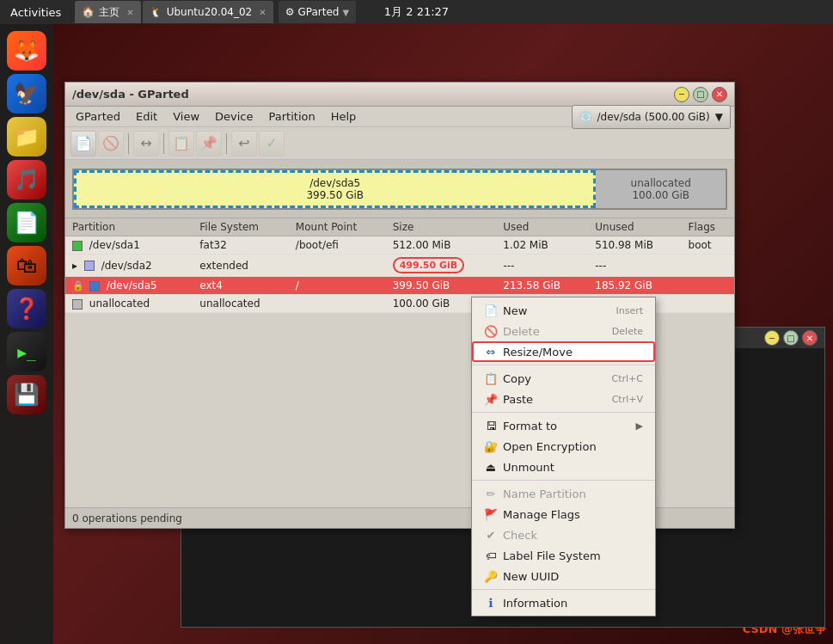 The image size is (833, 644). I want to click on cell-sda5-fs: ext4, so click(241, 285).